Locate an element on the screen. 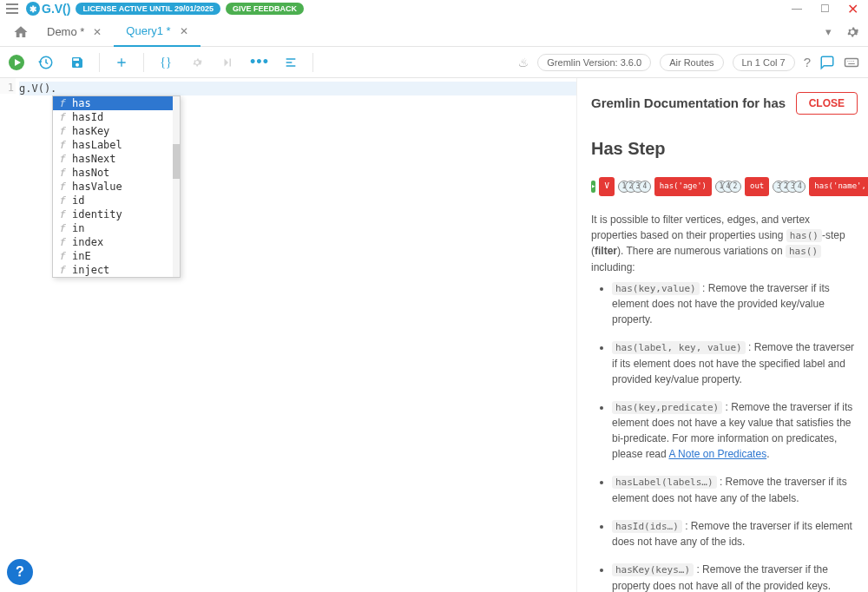 This screenshot has height=592, width=868. gremlin-version-pill: Gremlin Version: 3.6.0 is located at coordinates (594, 62).